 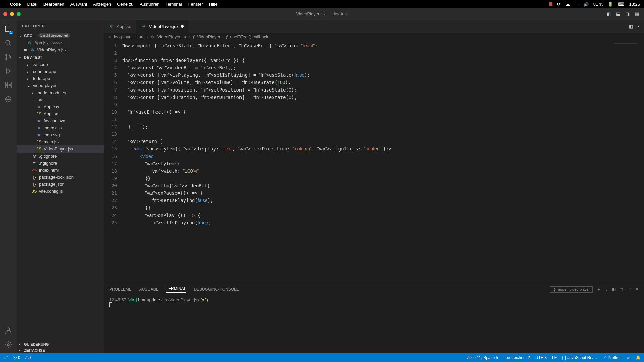 I want to click on editor-tab-app: ⚛ App.jsx, so click(x=120, y=26).